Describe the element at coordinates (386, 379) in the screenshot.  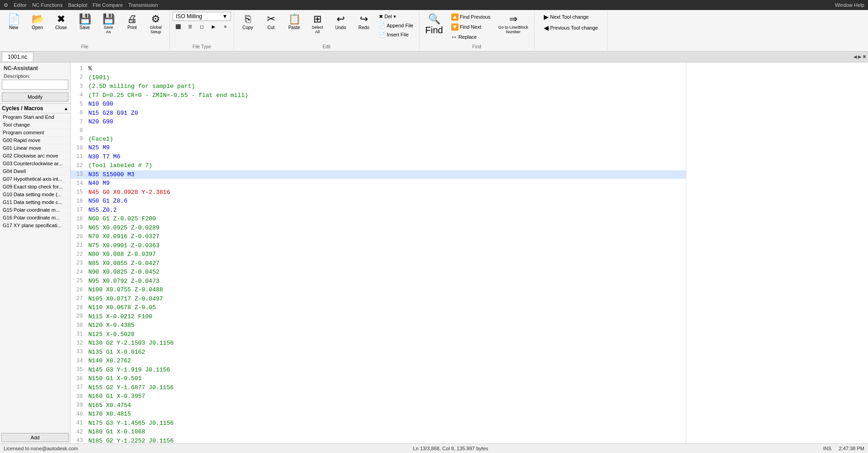
I see `line-content: N150 G1 X-0.501` at that location.